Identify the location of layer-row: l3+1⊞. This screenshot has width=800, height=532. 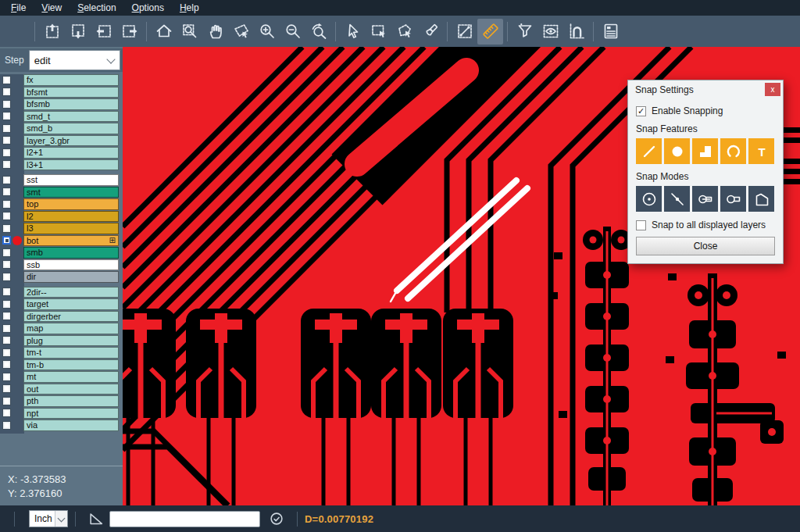
(61, 166).